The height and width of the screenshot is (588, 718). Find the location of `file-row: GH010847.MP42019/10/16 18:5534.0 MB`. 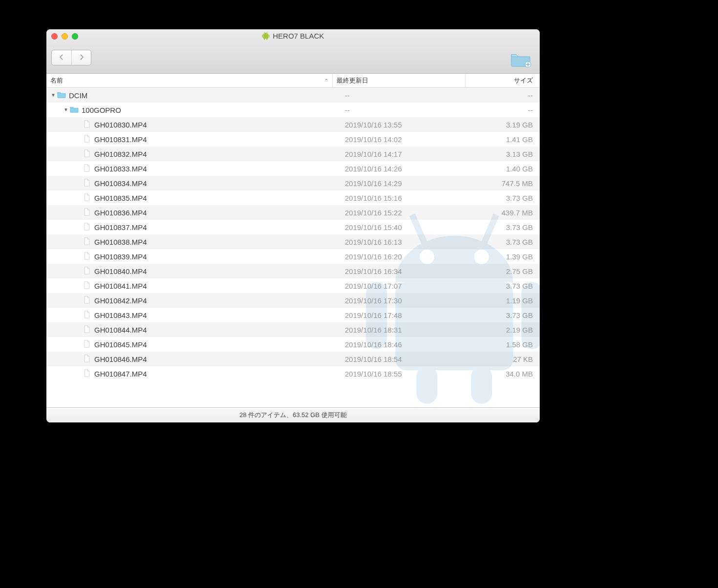

file-row: GH010847.MP42019/10/16 18:5534.0 MB is located at coordinates (293, 374).